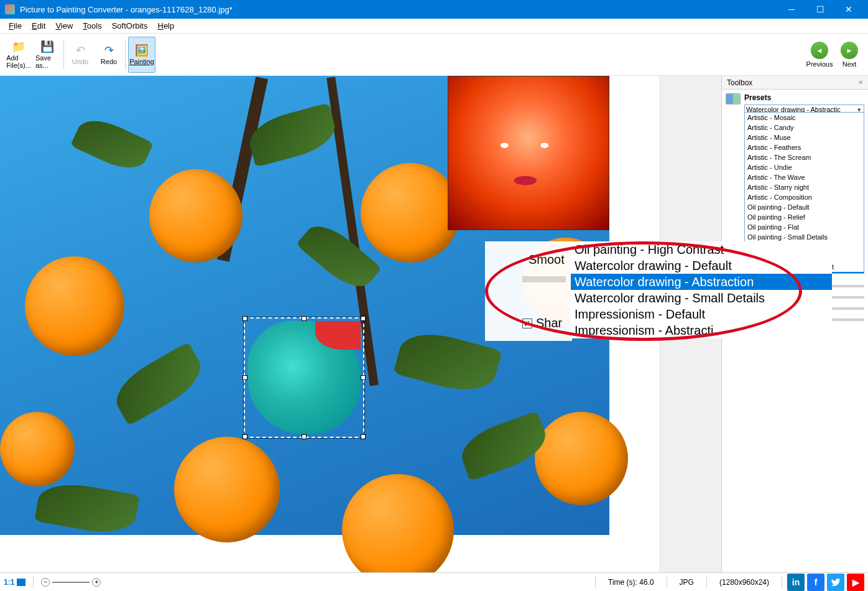 Image resolution: width=868 pixels, height=591 pixels. Describe the element at coordinates (805, 187) in the screenshot. I see `preset-option: Artistic - Starry night` at that location.